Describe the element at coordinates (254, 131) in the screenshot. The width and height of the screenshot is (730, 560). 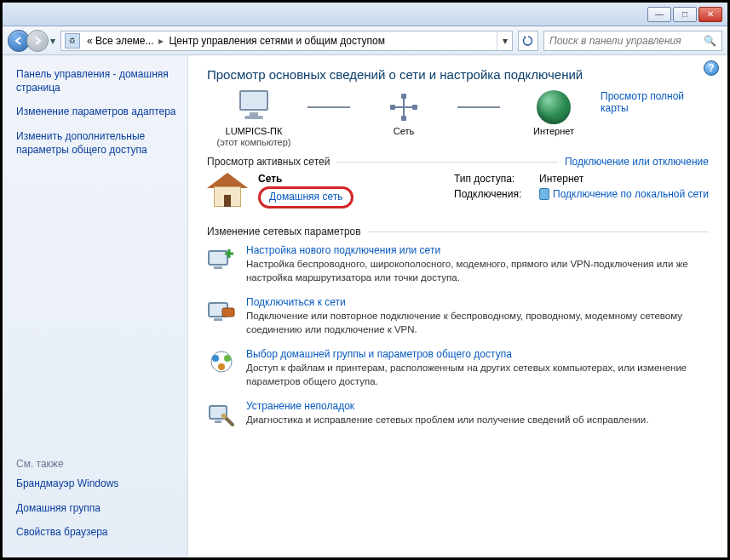
I see `map-pc-name: LUMPICS-ПК` at that location.